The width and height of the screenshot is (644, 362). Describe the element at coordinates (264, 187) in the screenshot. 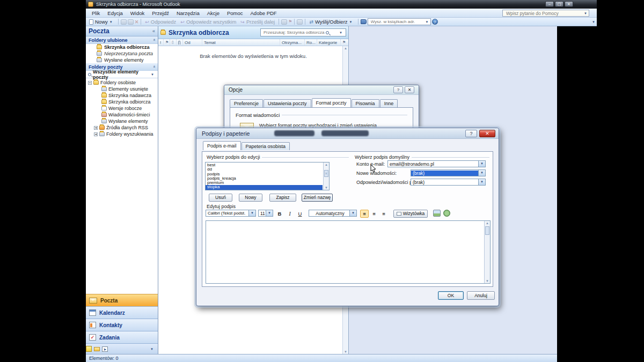

I see `list-item-selected: stopka` at that location.